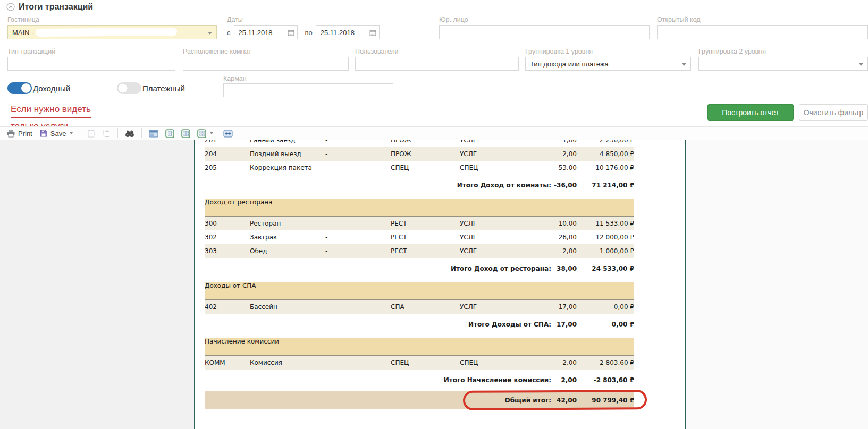 This screenshot has width=868, height=429. Describe the element at coordinates (303, 32) in the screenshot. I see `date-range: с 25.11.2018 по 25.11.2018` at that location.